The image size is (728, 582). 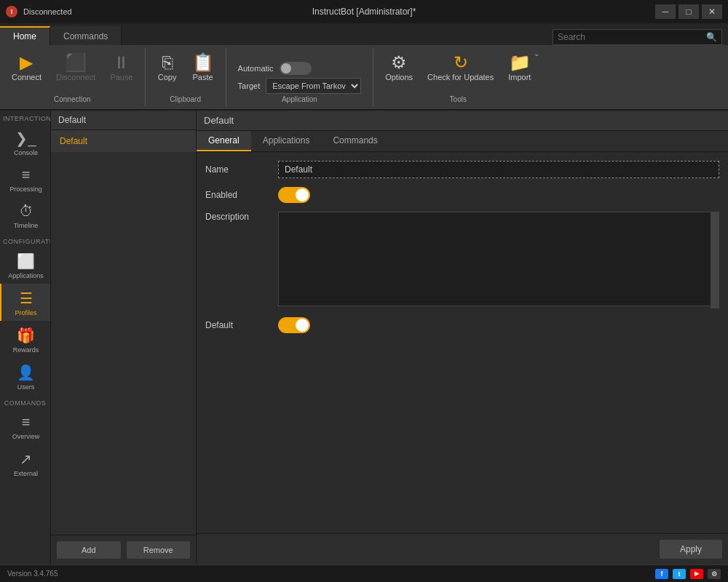 I want to click on automatic-row: Automatic, so click(x=300, y=68).